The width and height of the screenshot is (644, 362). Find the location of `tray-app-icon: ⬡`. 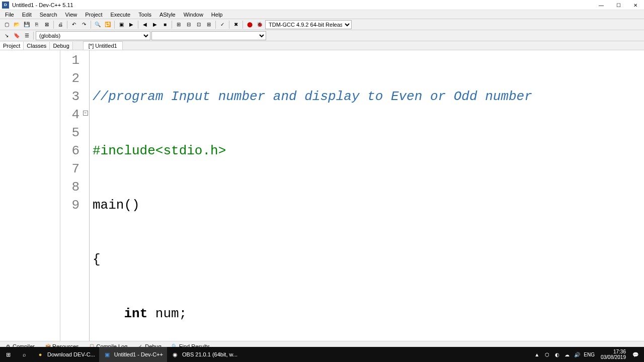

tray-app-icon: ⬡ is located at coordinates (547, 354).